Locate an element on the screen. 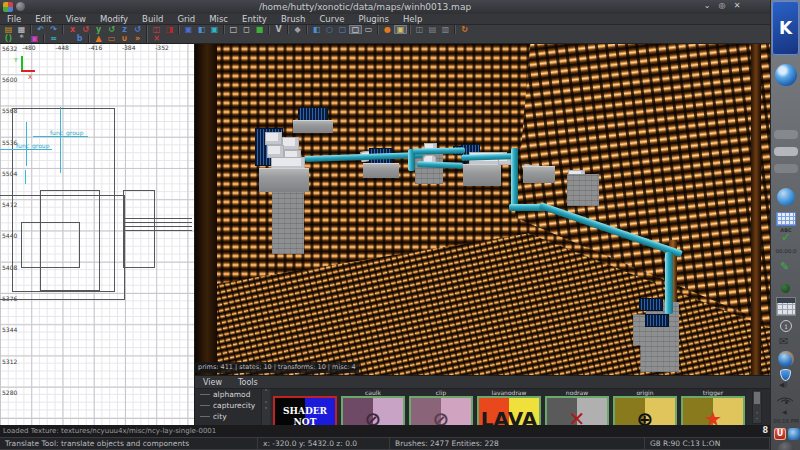 This screenshot has width=800, height=450. y-flip-button: y is located at coordinates (98, 30).